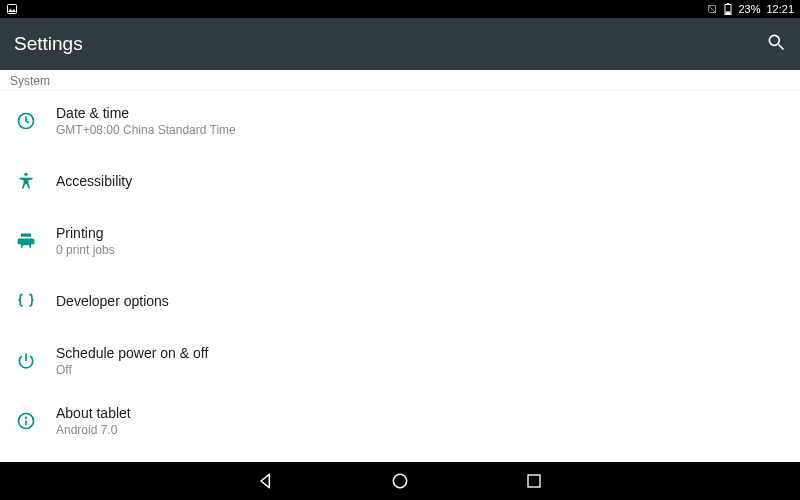  Describe the element at coordinates (400, 80) in the screenshot. I see `section-header-system: System` at that location.